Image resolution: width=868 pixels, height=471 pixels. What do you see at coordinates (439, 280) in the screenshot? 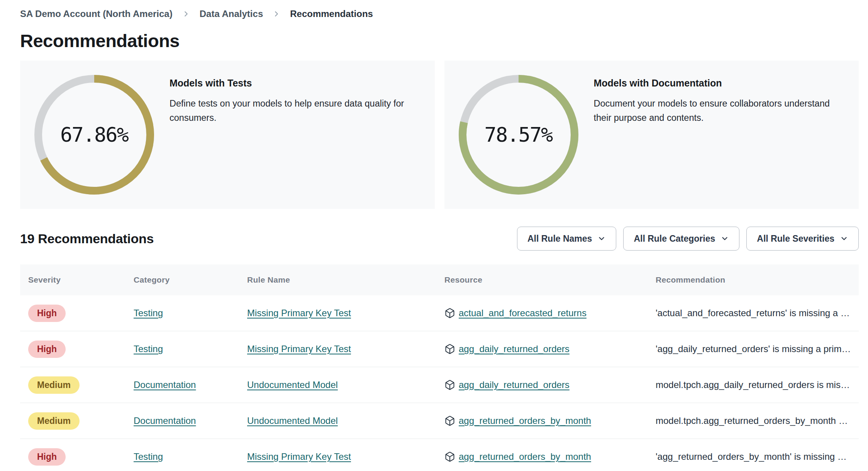
I see `table-header-row: Severity Category Rule Name Resource Rec…` at bounding box center [439, 280].